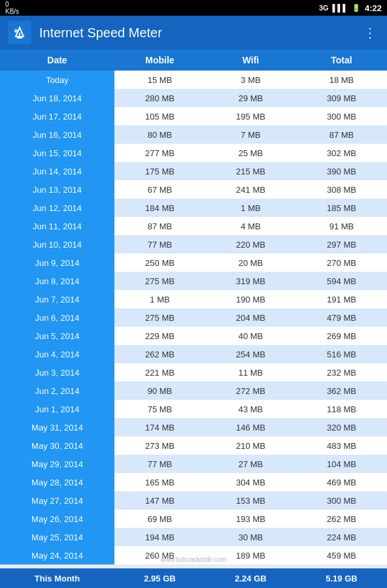 This screenshot has width=387, height=588. I want to click on total-cell: 483 MB, so click(341, 446).